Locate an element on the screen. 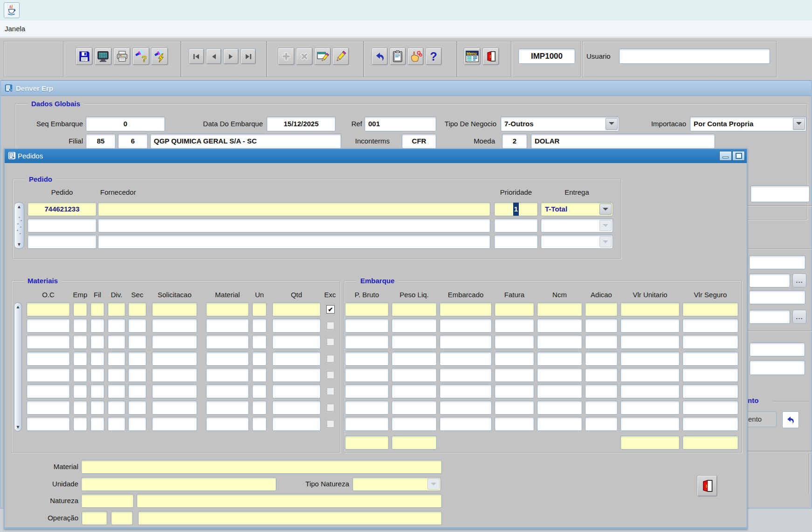  operacao-code2-field is located at coordinates (122, 518).